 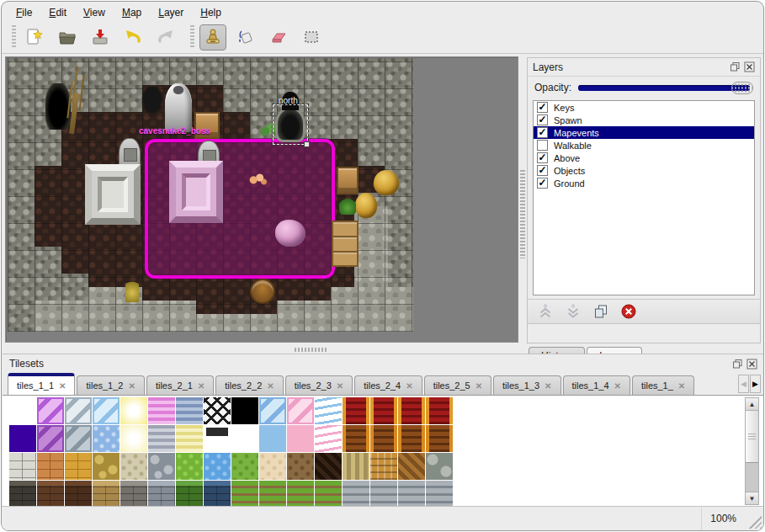 What do you see at coordinates (110, 386) in the screenshot?
I see `tileset-tab-tiles_1_2: tiles_1_2✕` at bounding box center [110, 386].